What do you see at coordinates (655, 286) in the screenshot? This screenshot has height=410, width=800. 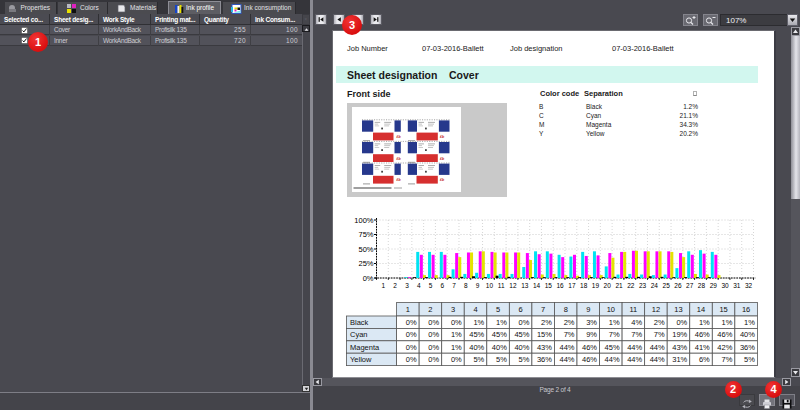 I see `svg-text: 24` at bounding box center [655, 286].